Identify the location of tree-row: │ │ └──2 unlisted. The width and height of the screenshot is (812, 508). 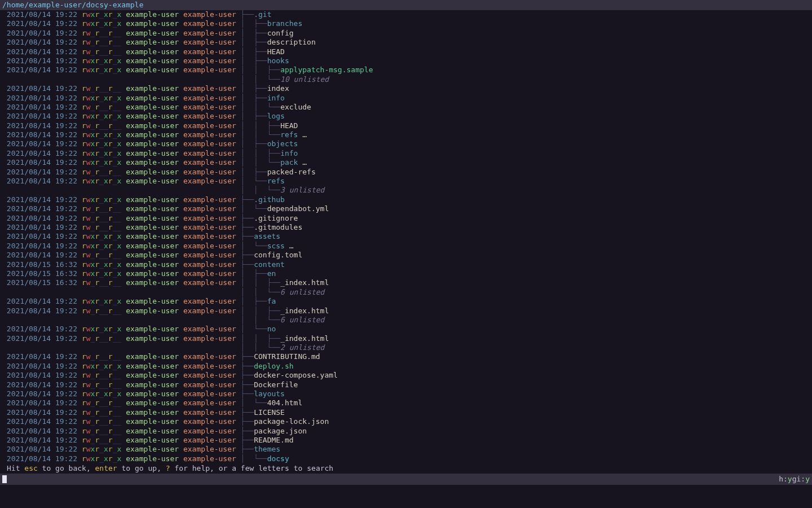
(406, 348).